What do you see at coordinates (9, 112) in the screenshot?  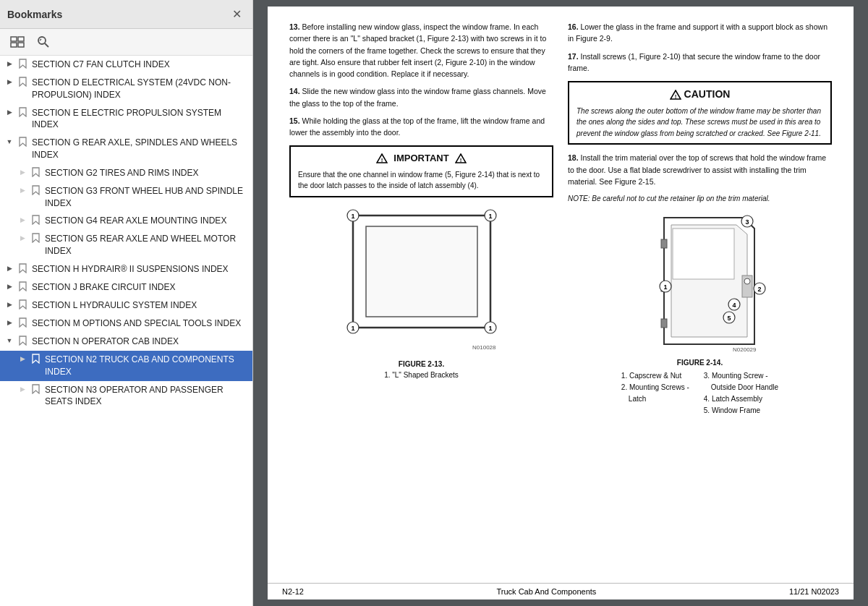 I see `expand-btn-section-e: ▶` at bounding box center [9, 112].